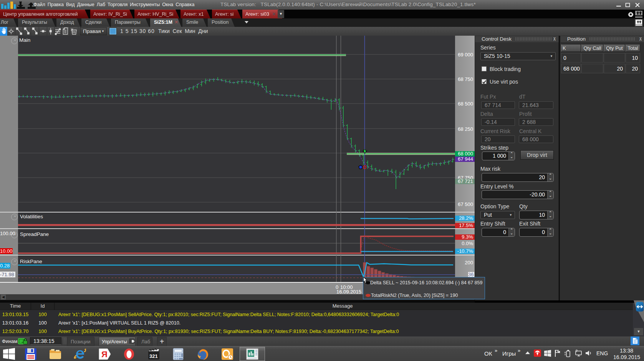  I want to click on svg-text: 321, so click(154, 356).